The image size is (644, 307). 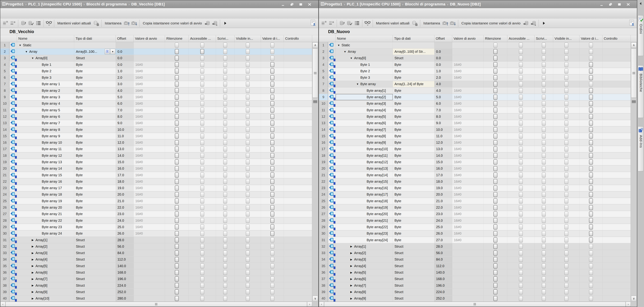 I want to click on scroll-right-button: ›, so click(x=628, y=304).